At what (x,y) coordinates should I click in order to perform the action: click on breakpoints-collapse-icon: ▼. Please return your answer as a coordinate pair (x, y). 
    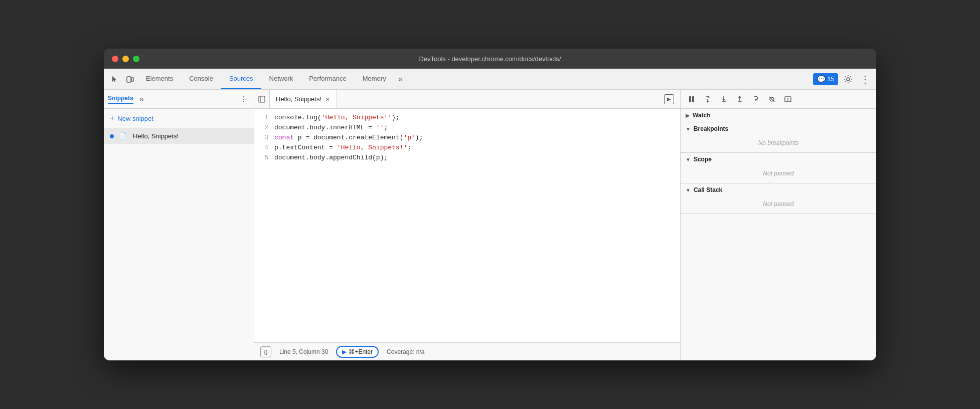
    Looking at the image, I should click on (688, 129).